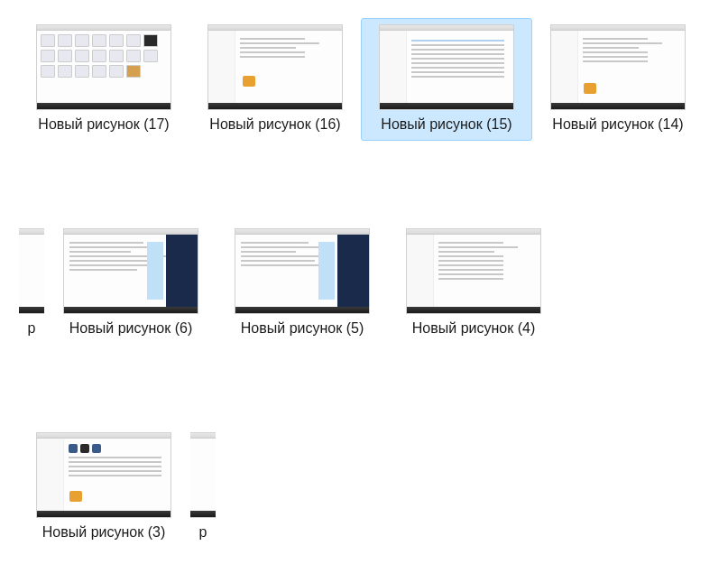  What do you see at coordinates (131, 283) in the screenshot?
I see `file-item-6: Новый рисунок (6)` at bounding box center [131, 283].